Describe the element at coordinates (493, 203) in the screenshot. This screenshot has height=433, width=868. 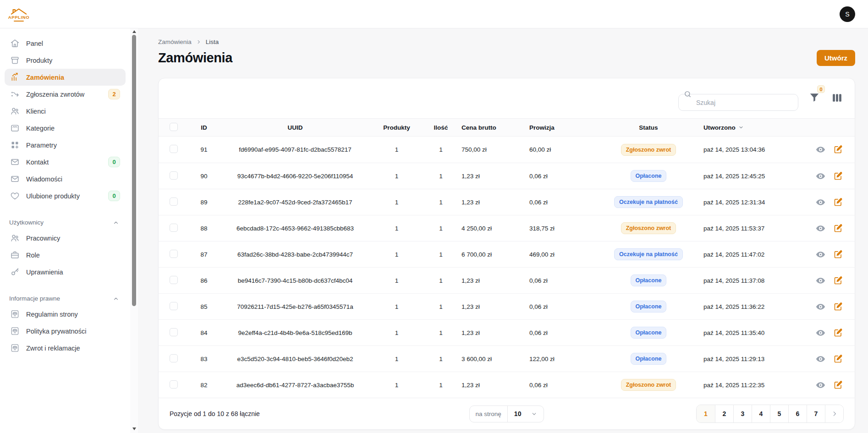
I see `cell-cena-brutto: 1,23 zł` at that location.